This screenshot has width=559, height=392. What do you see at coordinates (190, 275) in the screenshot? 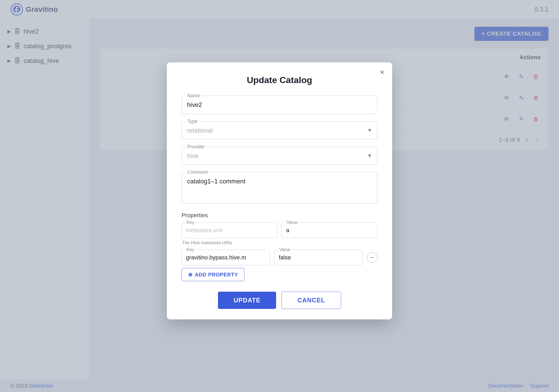
I see `plus-circle-icon: ⊕` at bounding box center [190, 275].